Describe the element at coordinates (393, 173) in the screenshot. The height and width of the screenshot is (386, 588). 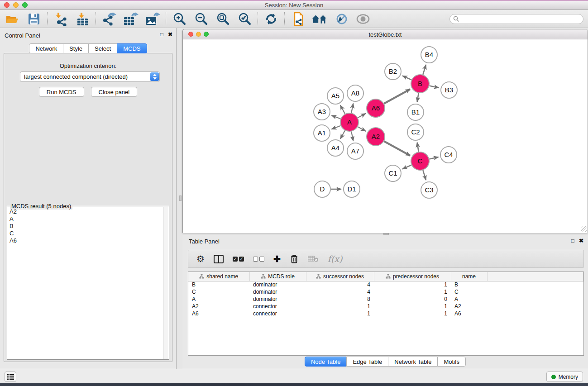
I see `graph-node-C1: C1` at that location.